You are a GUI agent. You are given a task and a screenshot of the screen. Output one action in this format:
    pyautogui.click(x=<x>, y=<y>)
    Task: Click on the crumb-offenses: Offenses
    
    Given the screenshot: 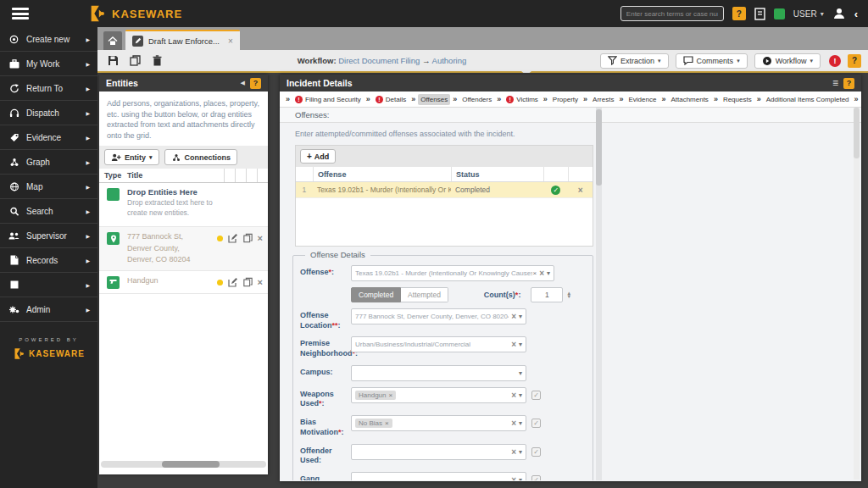 What is the action you would take?
    pyautogui.click(x=434, y=100)
    